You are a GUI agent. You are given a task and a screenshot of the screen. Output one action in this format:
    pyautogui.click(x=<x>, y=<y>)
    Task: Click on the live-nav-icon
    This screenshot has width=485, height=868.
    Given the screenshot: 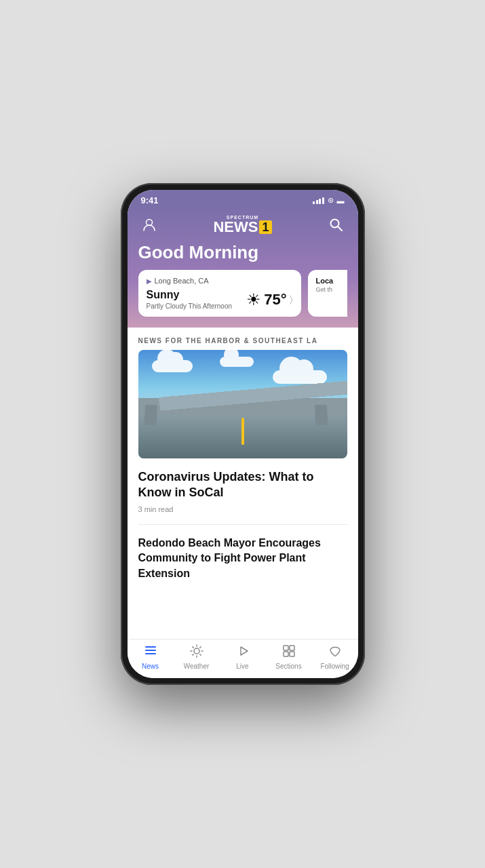 What is the action you would take?
    pyautogui.click(x=243, y=652)
    